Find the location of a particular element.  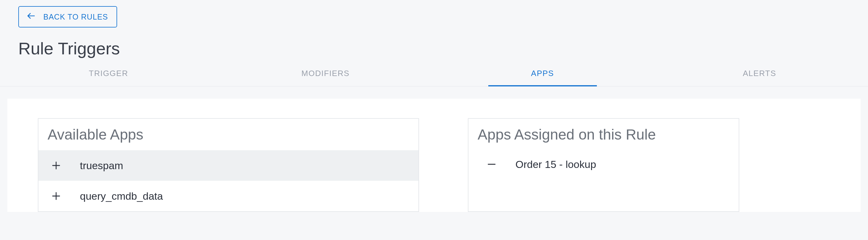

list-item: Order 15 - lookup is located at coordinates (603, 164).